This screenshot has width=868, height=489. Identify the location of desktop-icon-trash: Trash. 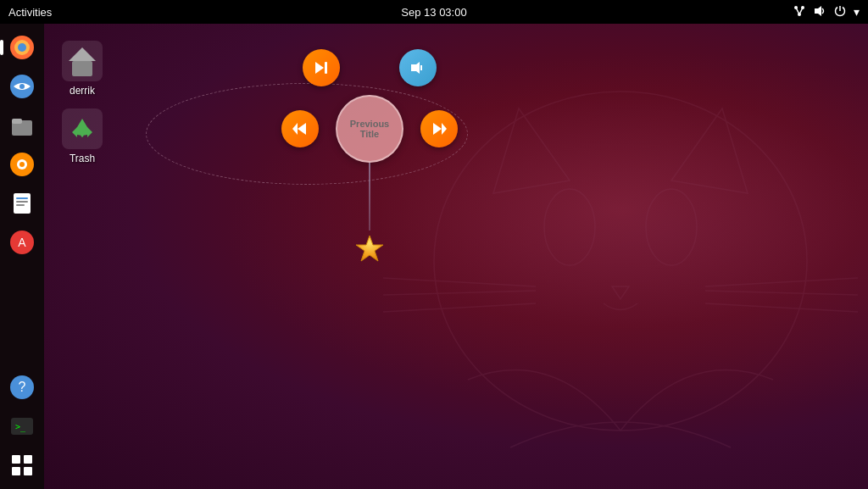
(82, 136).